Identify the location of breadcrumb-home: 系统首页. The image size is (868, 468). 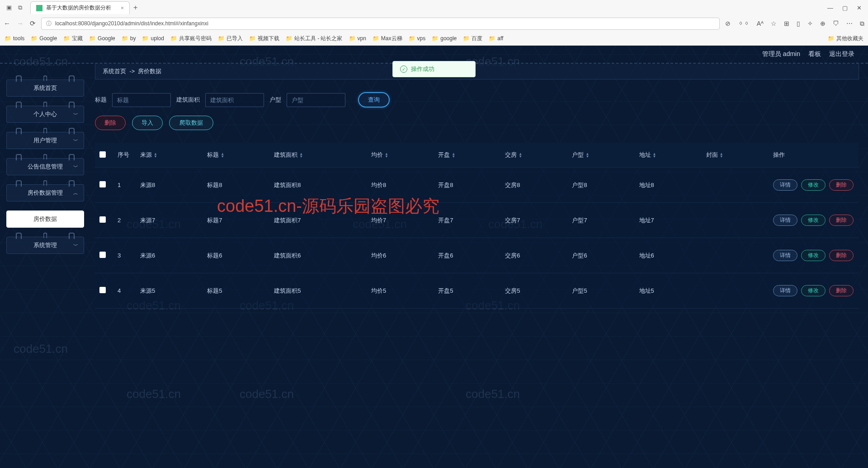
(114, 71).